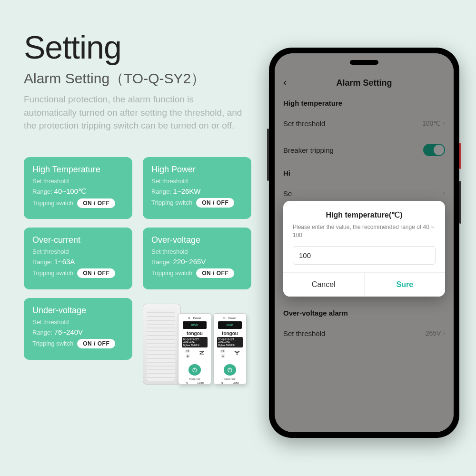 The image size is (476, 476). I want to click on card-range: Range: 1~26KW, so click(197, 191).